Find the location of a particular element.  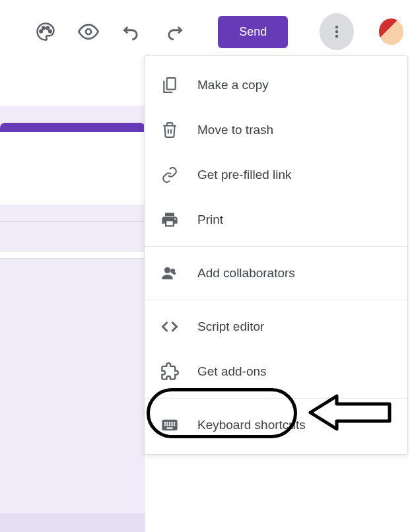

menu-label: Get add-ons is located at coordinates (232, 372).